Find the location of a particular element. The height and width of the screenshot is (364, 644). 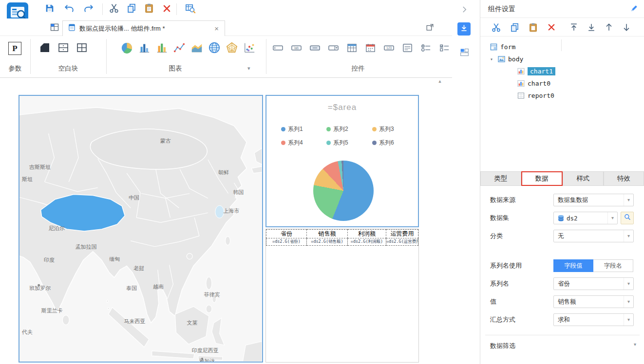

edit-pencil-icon is located at coordinates (634, 9).